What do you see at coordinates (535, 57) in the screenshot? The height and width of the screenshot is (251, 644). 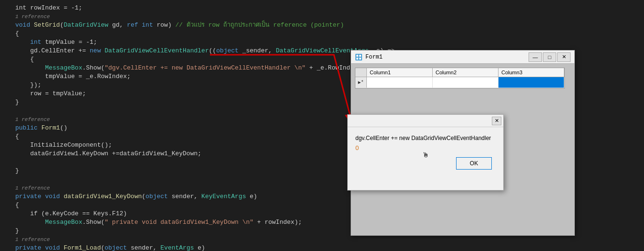 I see `minimize-button: —` at bounding box center [535, 57].